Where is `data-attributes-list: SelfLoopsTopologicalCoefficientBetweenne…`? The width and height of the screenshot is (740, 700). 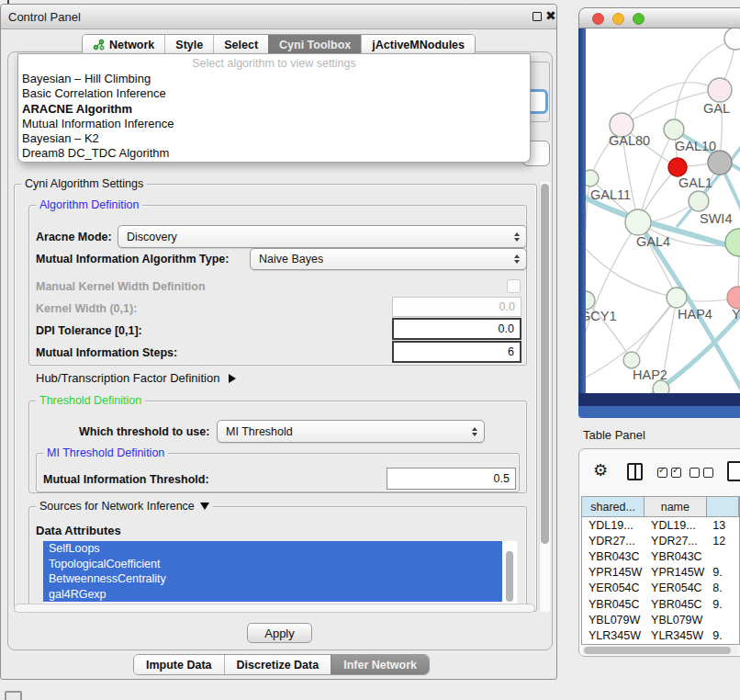 data-attributes-list: SelfLoopsTopologicalCoefficientBetweenne… is located at coordinates (280, 572).